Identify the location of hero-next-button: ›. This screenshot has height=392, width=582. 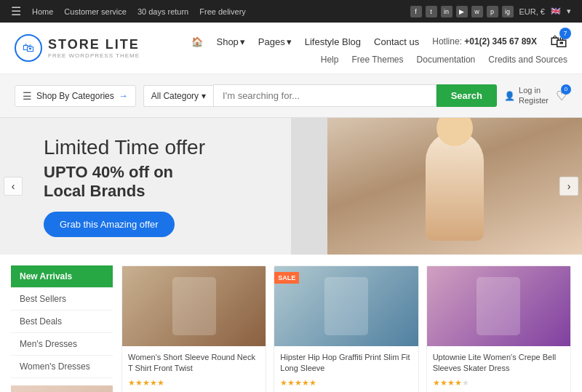
(569, 186).